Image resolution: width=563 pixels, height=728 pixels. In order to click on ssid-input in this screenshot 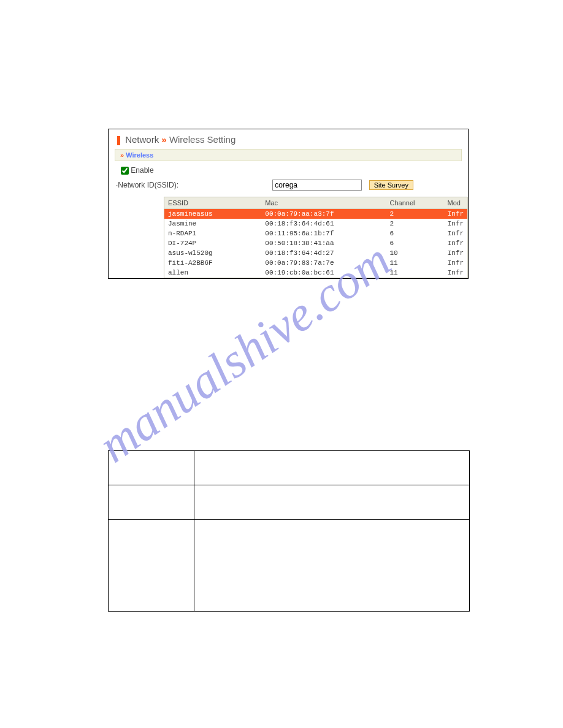, I will do `click(317, 185)`.